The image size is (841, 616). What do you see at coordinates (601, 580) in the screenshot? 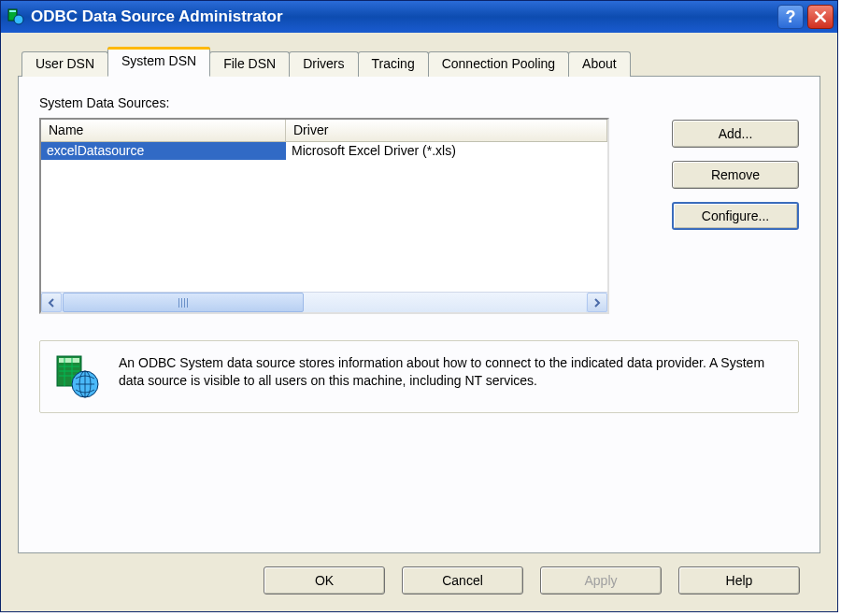
I see `apply-button: Apply` at bounding box center [601, 580].